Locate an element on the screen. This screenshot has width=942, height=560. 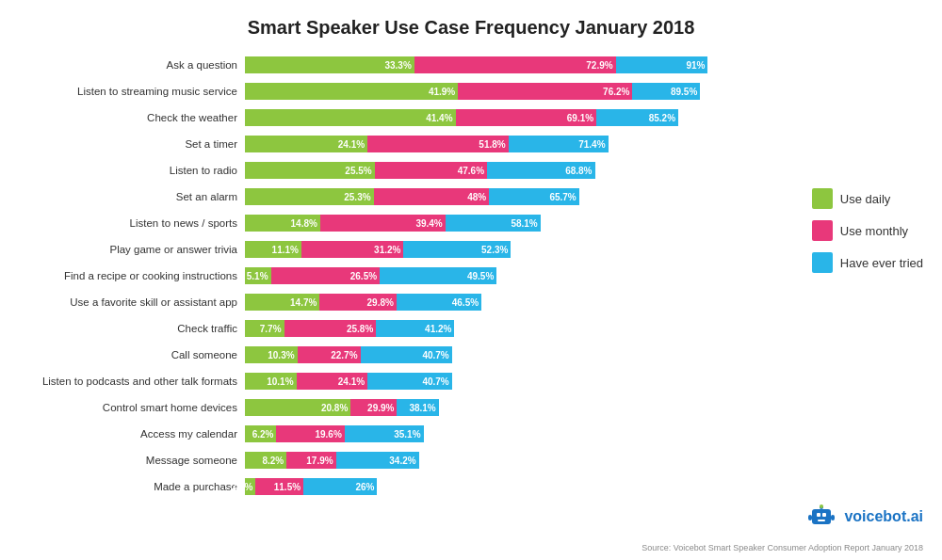
legend: Use daily Use monthly Have ever tried is located at coordinates (868, 231).